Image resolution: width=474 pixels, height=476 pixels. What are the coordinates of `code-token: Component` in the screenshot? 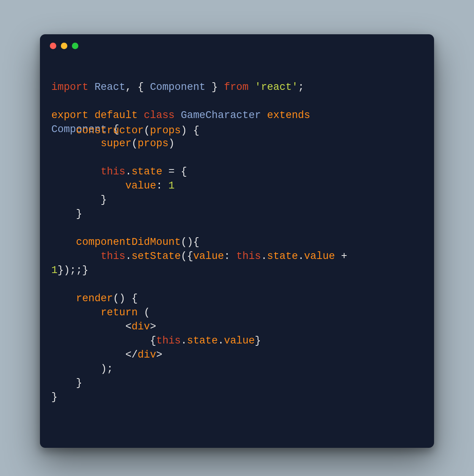 It's located at (178, 87).